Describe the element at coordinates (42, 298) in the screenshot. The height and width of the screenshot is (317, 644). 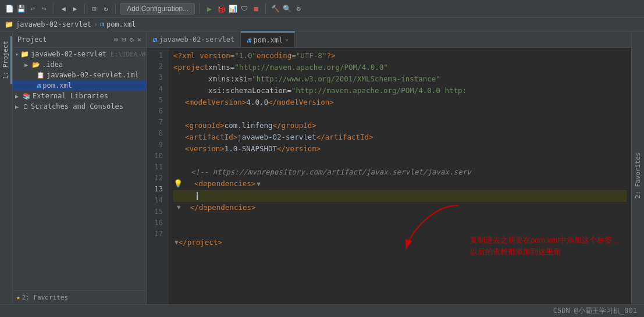
I see `bottom-tab-favorites: ★ 2: Favorites` at that location.